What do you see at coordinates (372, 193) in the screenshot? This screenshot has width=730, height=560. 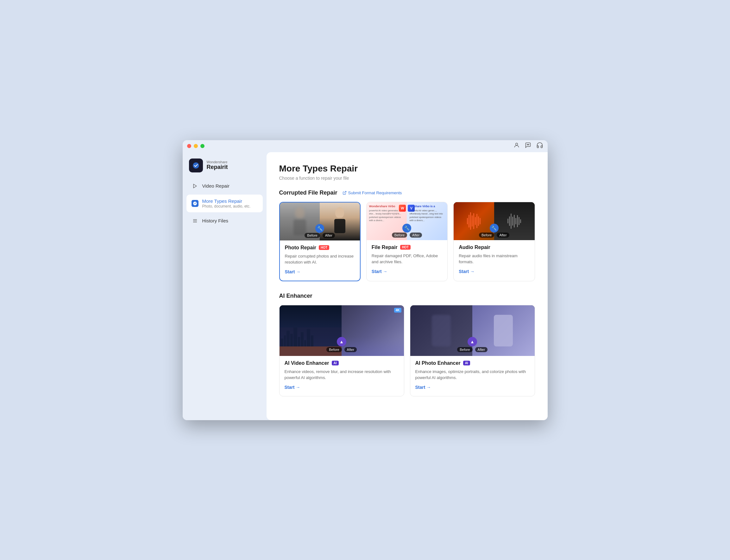 I see `submit-format-link: Submit Format Requirements` at bounding box center [372, 193].